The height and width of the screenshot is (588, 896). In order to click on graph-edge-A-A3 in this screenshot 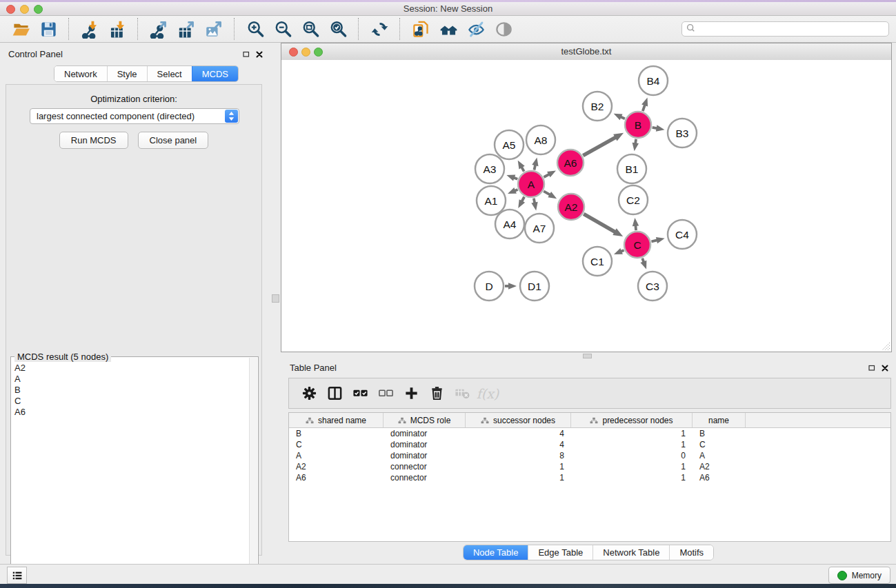, I will do `click(512, 178)`.